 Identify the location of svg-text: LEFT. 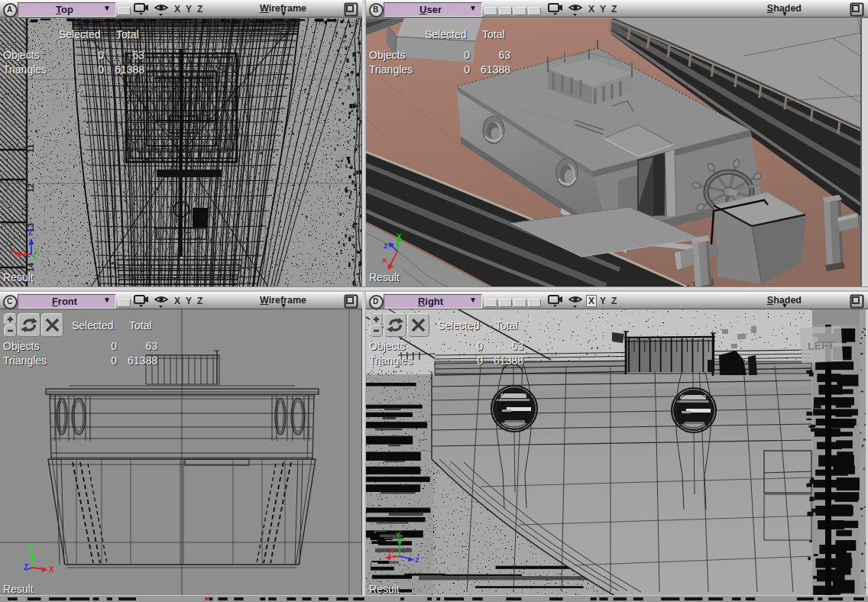
(821, 345).